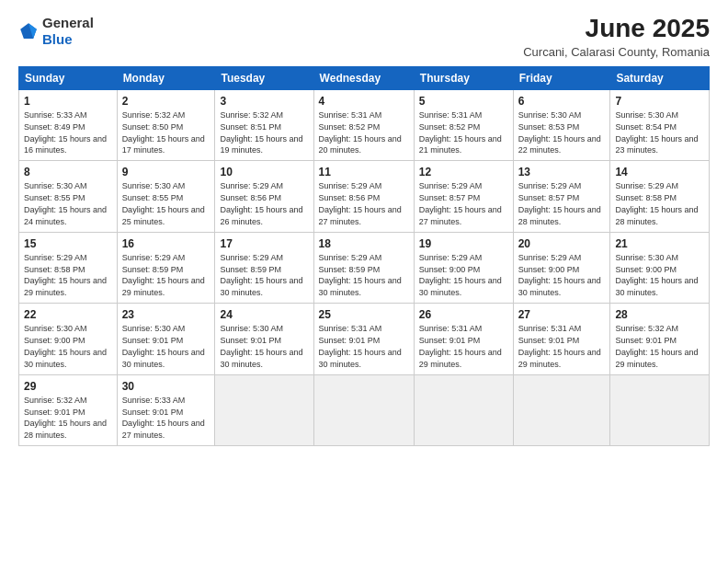 Image resolution: width=728 pixels, height=563 pixels. Describe the element at coordinates (364, 125) in the screenshot. I see `day-cell-4: 4 Sunrise: 5:31 AMSunset: 8:52 PMDayligh…` at that location.